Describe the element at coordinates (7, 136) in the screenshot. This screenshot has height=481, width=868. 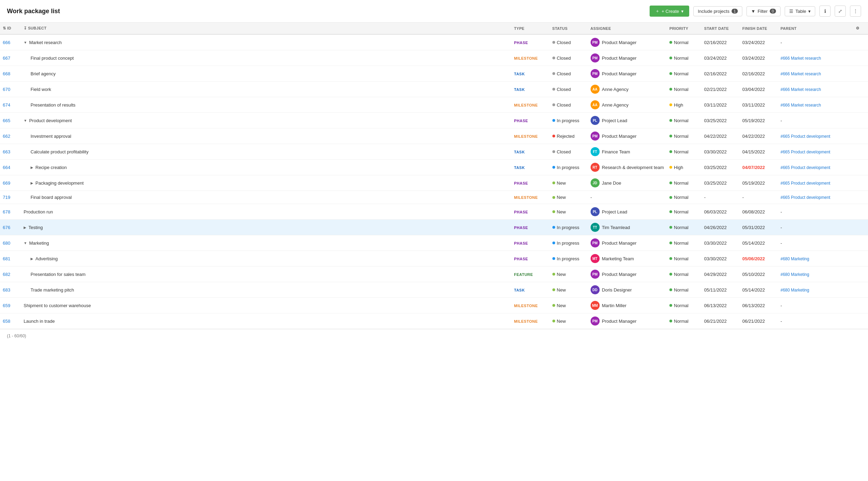
I see `work-package-id-link: 662` at that location.